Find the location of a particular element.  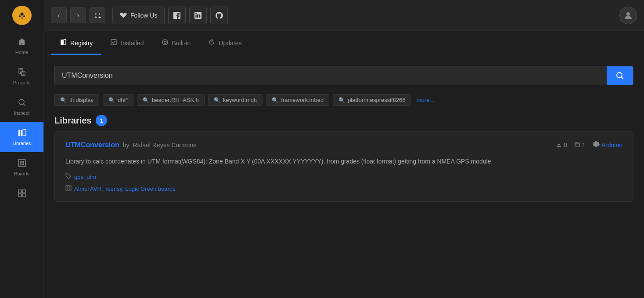

search-button is located at coordinates (620, 76).